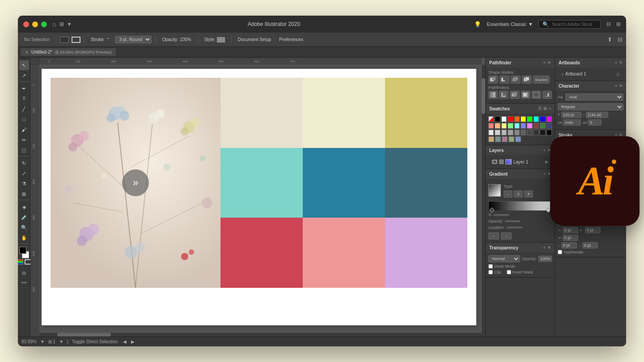 This screenshot has height=362, width=644. Describe the element at coordinates (520, 109) in the screenshot. I see `swatches-header: Swatches ☰ ⊞ ≡` at that location.